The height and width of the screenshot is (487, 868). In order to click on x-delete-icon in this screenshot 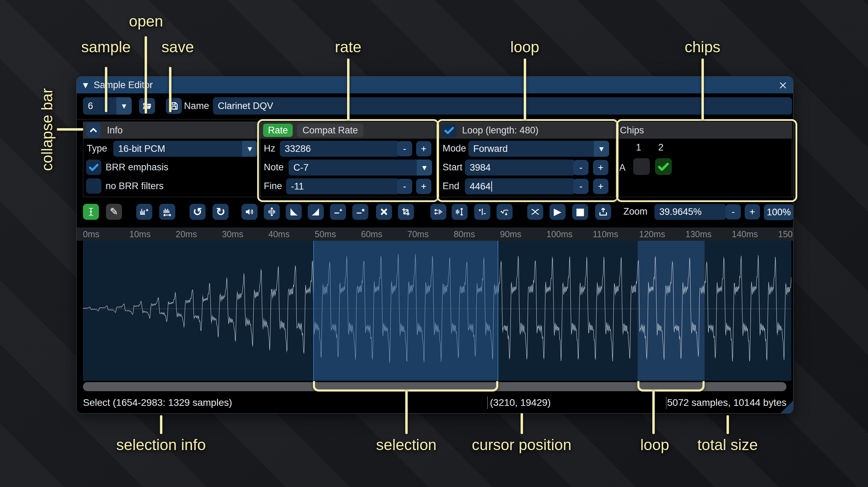, I will do `click(384, 212)`.